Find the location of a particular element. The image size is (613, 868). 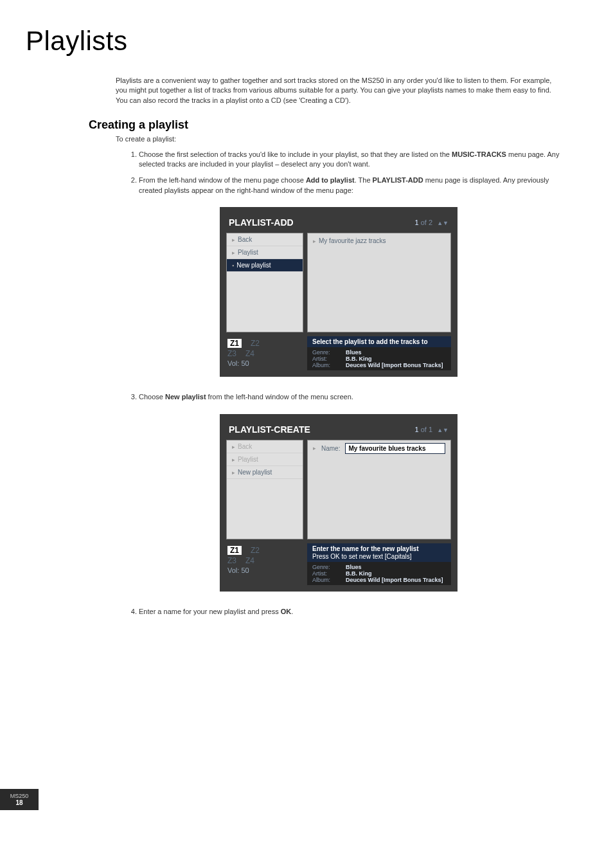

step-2-text-c: . The is located at coordinates (364, 180).